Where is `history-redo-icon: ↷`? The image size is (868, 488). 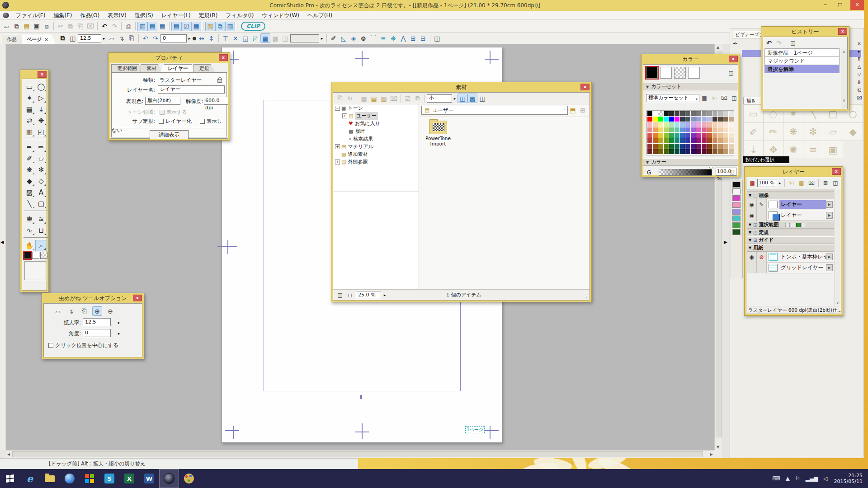 history-redo-icon: ↷ is located at coordinates (779, 42).